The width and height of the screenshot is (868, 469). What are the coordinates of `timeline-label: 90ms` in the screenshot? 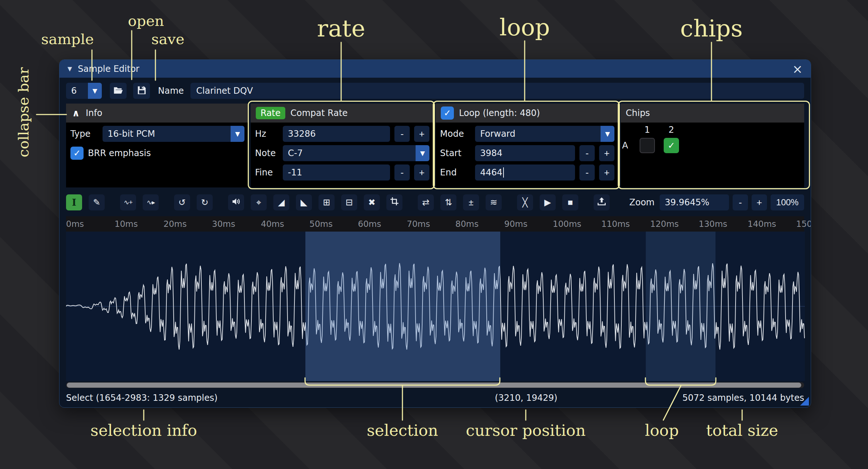 It's located at (516, 224).